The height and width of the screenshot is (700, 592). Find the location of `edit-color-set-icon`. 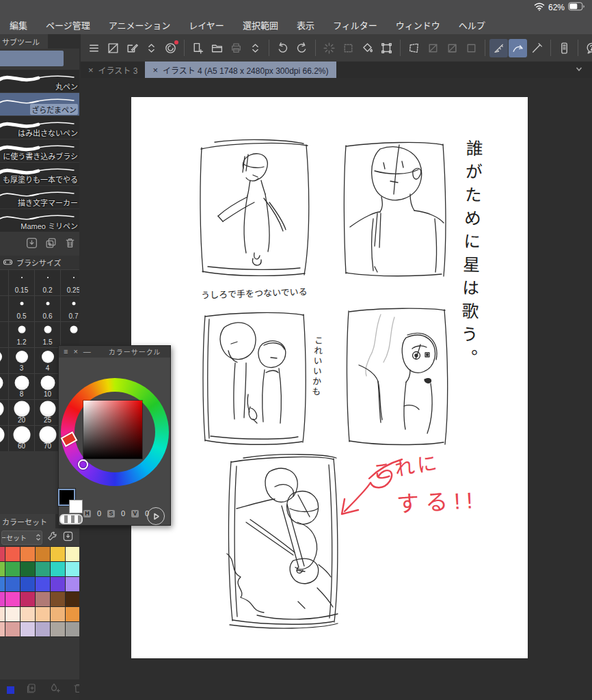

edit-color-set-icon is located at coordinates (52, 537).